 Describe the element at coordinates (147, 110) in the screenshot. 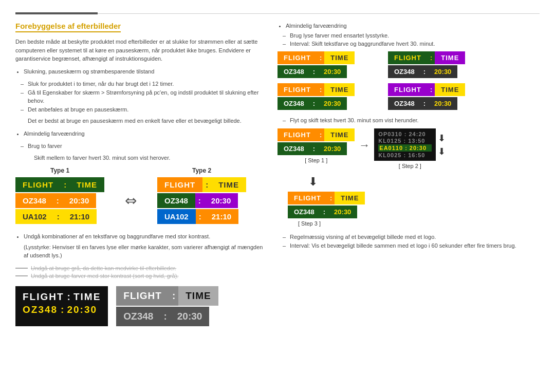

I see `dash-1c: Det anbefales at bruge en pauseskærm.` at that location.